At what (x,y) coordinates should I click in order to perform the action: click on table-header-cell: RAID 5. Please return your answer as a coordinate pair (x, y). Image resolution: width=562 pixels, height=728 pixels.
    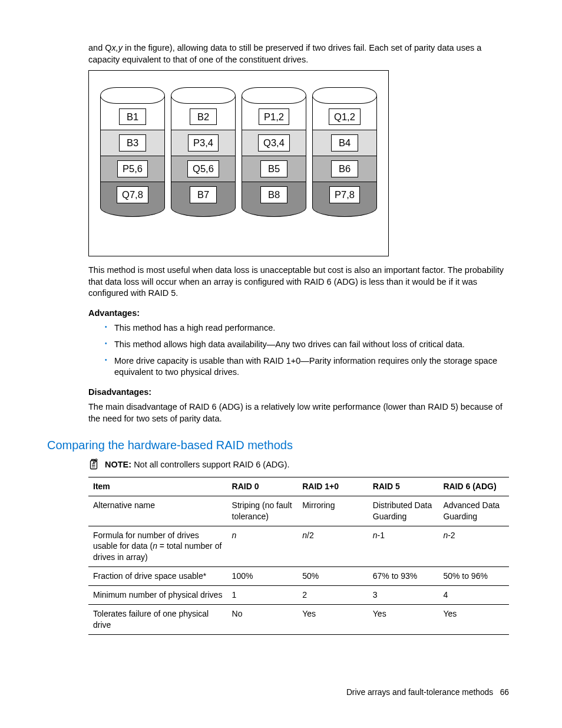
    Looking at the image, I should click on (404, 486).